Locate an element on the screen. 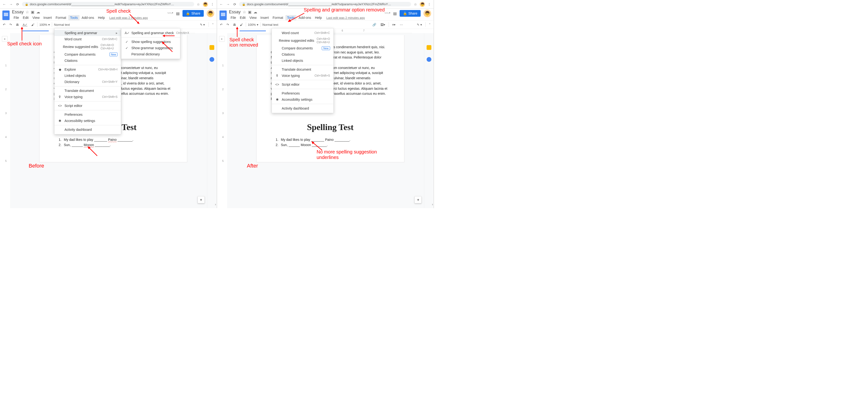 This screenshot has height=416, width=868. image-icon: 🖼▾ is located at coordinates (383, 25).